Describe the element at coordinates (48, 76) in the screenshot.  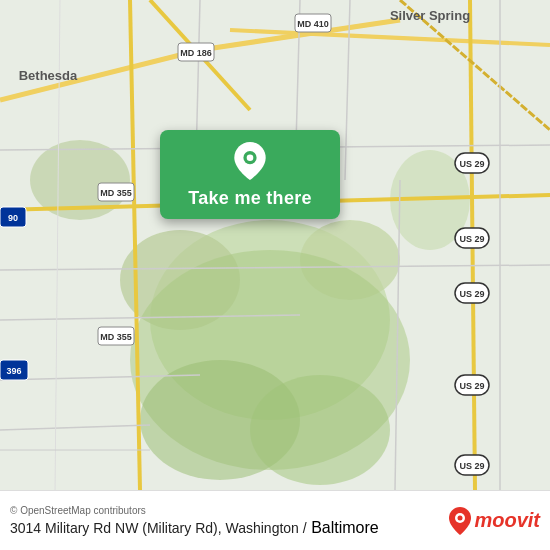
I see `svg-text: Bethesda` at that location.